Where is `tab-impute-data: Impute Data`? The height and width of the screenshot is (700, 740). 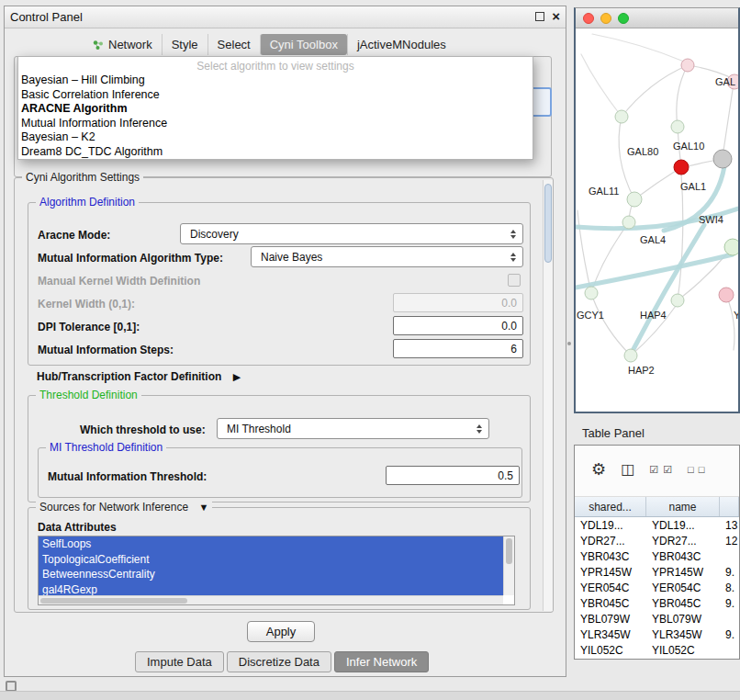 tab-impute-data: Impute Data is located at coordinates (180, 661).